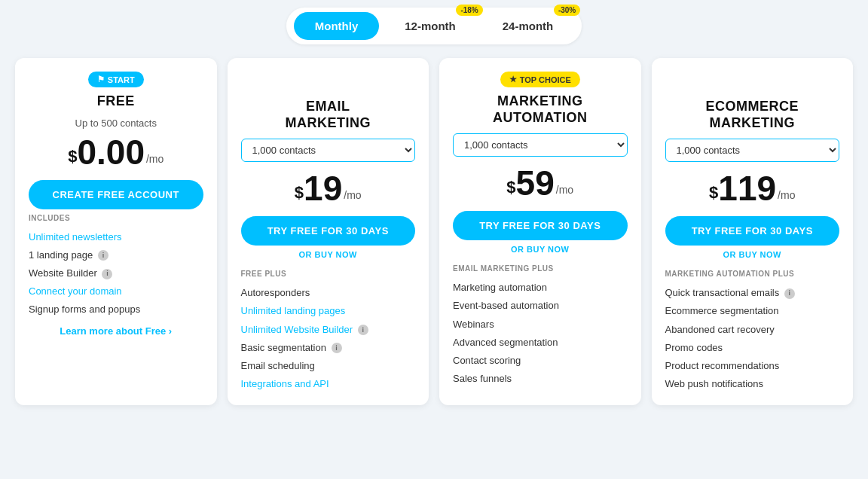 The image size is (868, 479). What do you see at coordinates (116, 80) in the screenshot?
I see `start-badge: ⚑ START` at bounding box center [116, 80].